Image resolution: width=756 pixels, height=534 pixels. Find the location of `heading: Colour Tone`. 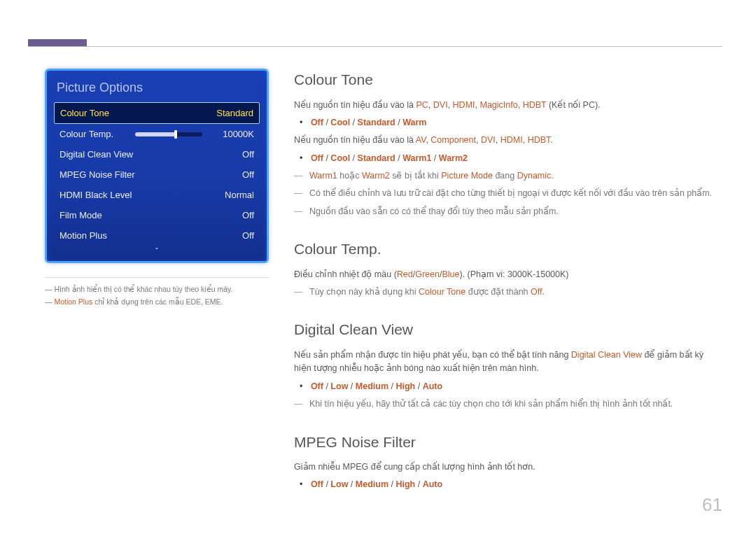

heading: Colour Tone is located at coordinates (508, 80).